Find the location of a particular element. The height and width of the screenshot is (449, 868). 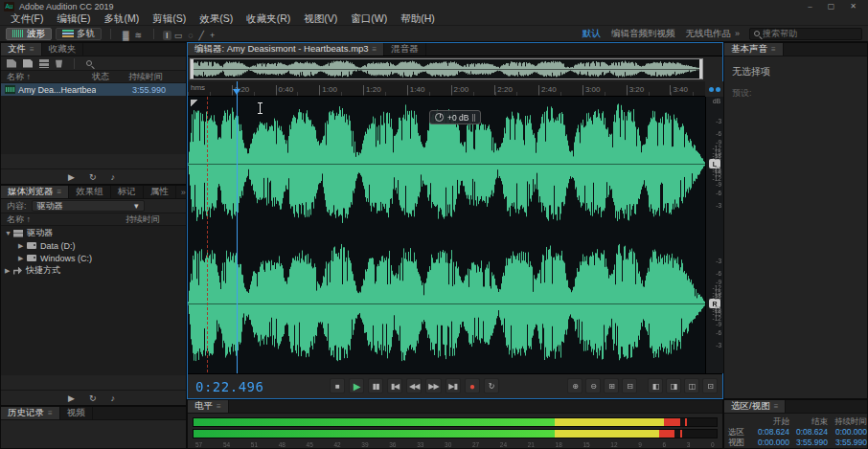

maximize-button: ▢ is located at coordinates (832, 6).